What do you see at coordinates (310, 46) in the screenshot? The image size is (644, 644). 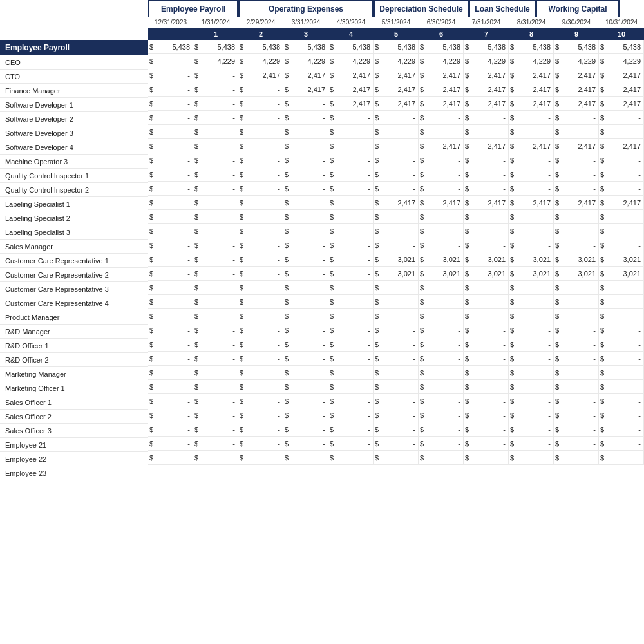 I see `cell-value-0-3: 5,438` at bounding box center [310, 46].